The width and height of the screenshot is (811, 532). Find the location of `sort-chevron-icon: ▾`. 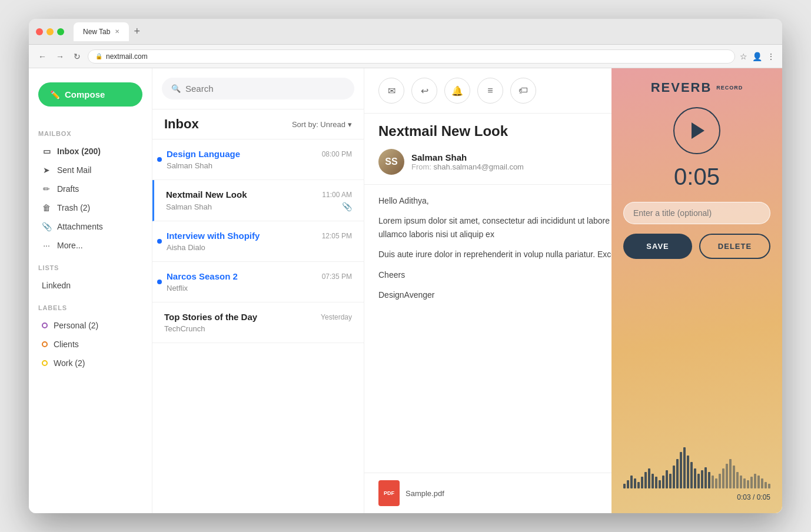

sort-chevron-icon: ▾ is located at coordinates (350, 125).